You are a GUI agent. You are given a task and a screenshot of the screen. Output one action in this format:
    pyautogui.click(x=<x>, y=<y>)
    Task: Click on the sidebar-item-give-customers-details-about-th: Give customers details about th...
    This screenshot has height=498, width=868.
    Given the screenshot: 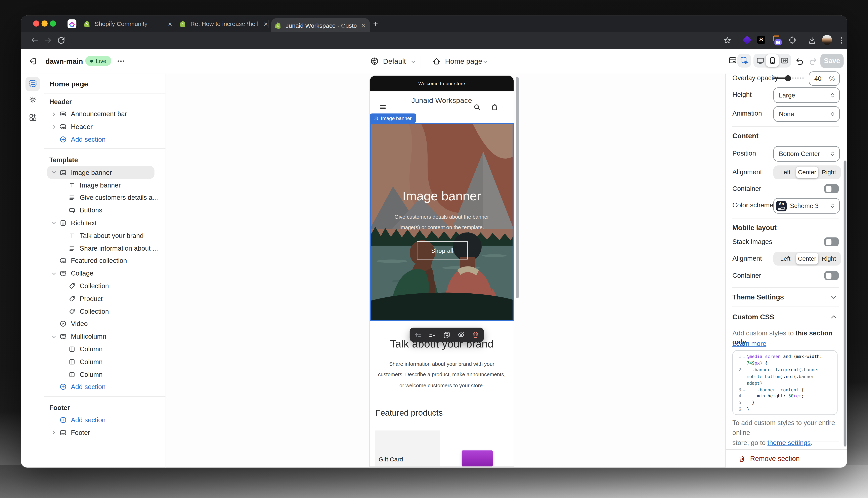 What is the action you would take?
    pyautogui.click(x=105, y=198)
    